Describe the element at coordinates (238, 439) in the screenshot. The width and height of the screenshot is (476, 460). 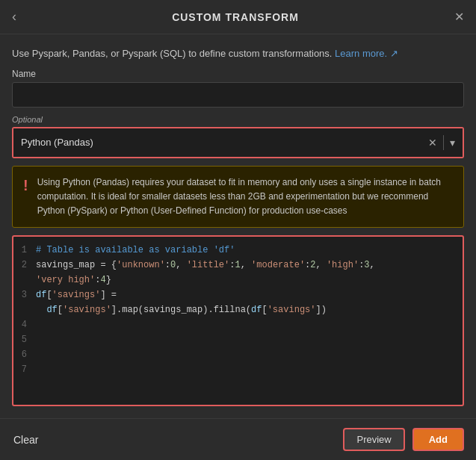
I see `modal-footer: Clear Preview Add` at that location.